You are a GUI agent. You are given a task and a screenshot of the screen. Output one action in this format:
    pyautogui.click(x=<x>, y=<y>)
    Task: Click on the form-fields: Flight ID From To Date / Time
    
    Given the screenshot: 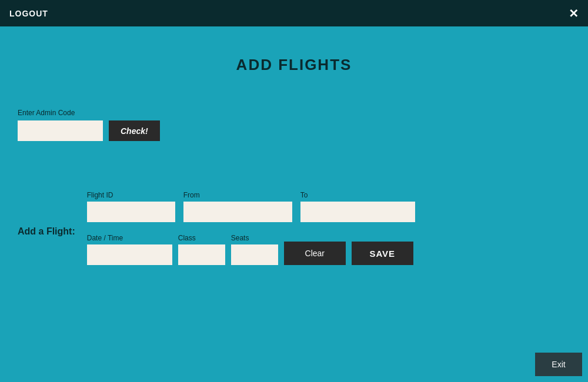 What is the action you would take?
    pyautogui.click(x=251, y=228)
    